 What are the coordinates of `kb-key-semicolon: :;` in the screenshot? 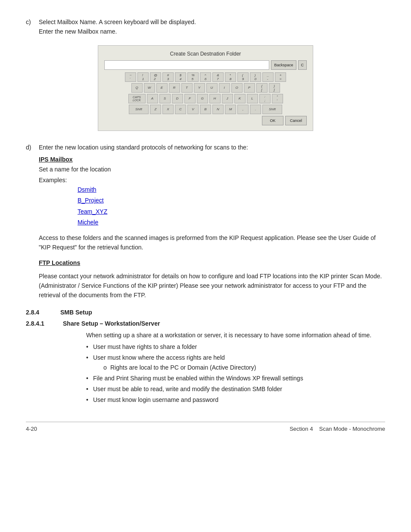 It's located at (265, 99).